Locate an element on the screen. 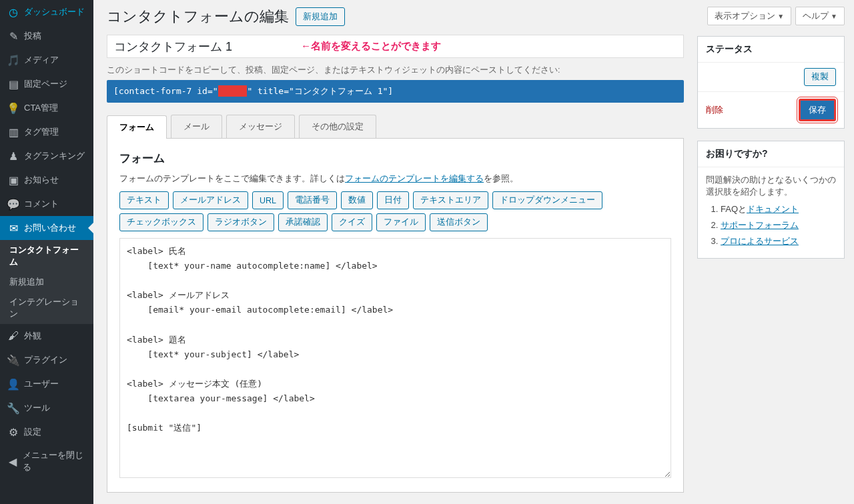  panel-title: フォーム is located at coordinates (395, 159).